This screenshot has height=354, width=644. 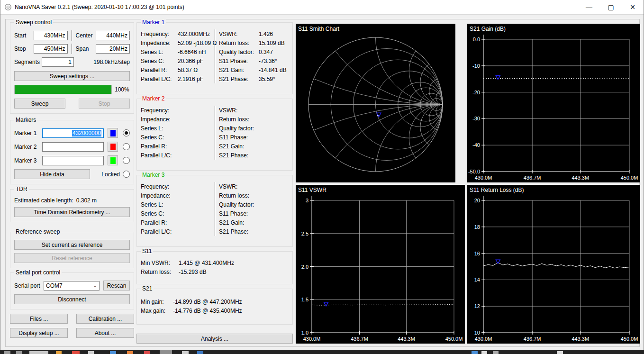 What do you see at coordinates (117, 285) in the screenshot?
I see `rescan-button: Rescan` at bounding box center [117, 285].